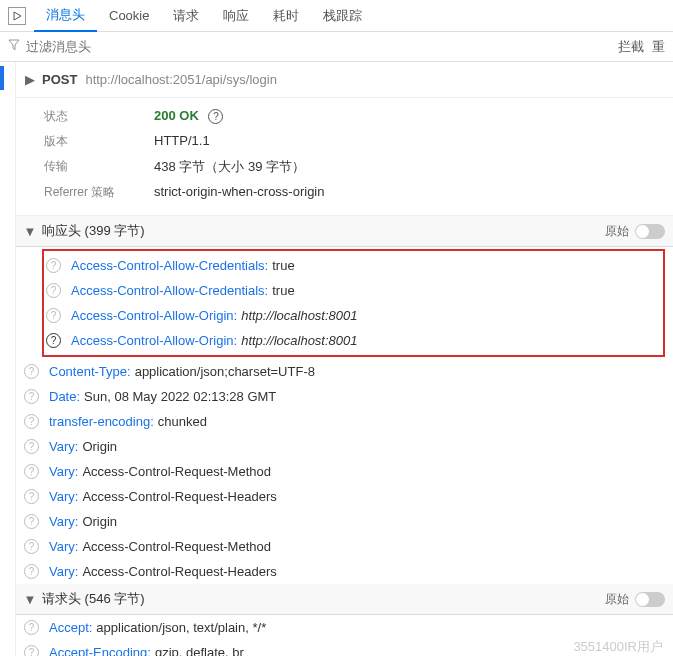 Image resolution: width=673 pixels, height=656 pixels. What do you see at coordinates (66, 16) in the screenshot?
I see `tab-headers: 消息头` at bounding box center [66, 16].